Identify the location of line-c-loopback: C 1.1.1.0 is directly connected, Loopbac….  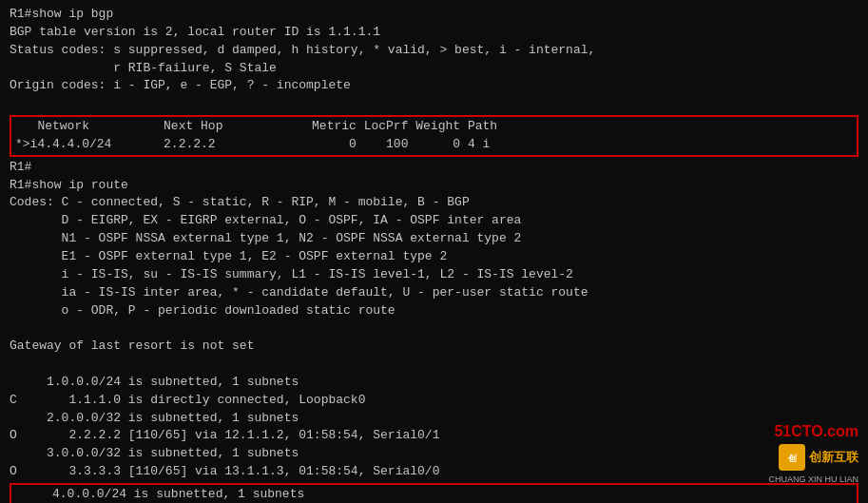
(434, 401).